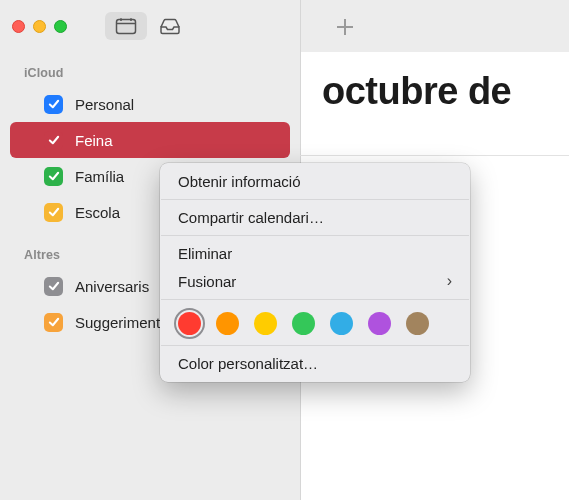 This screenshot has height=500, width=569. Describe the element at coordinates (18, 26) in the screenshot. I see `close-window-button` at that location.